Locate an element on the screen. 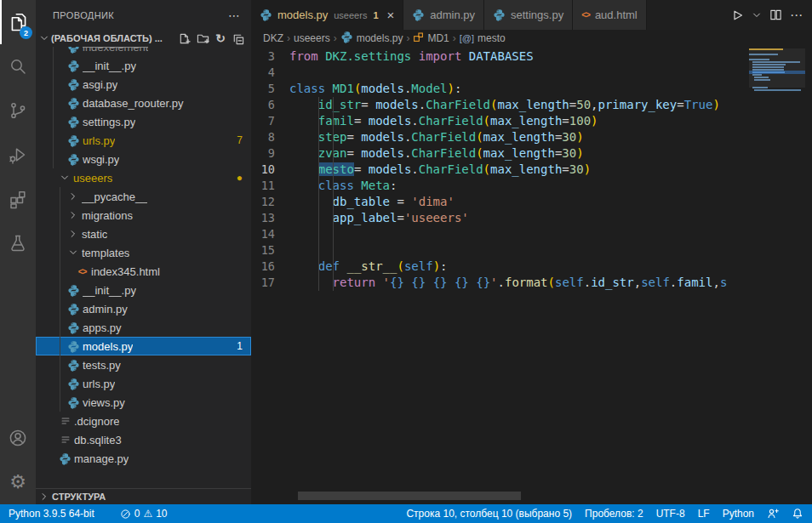  tree-item-database_roouter.py: database_roouter.py is located at coordinates (143, 103).